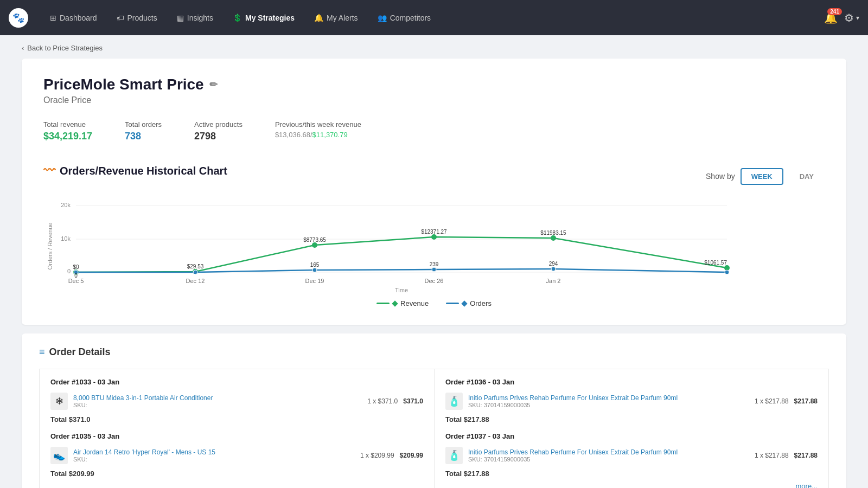 This screenshot has width=868, height=488. Describe the element at coordinates (218, 137) in the screenshot. I see `active-products-value: 2798` at that location.